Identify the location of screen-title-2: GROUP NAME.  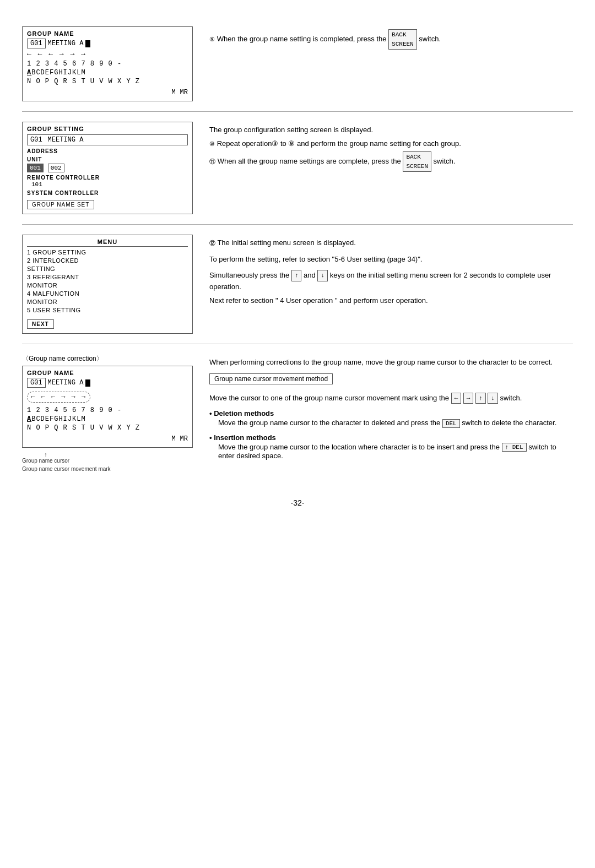
(107, 373).